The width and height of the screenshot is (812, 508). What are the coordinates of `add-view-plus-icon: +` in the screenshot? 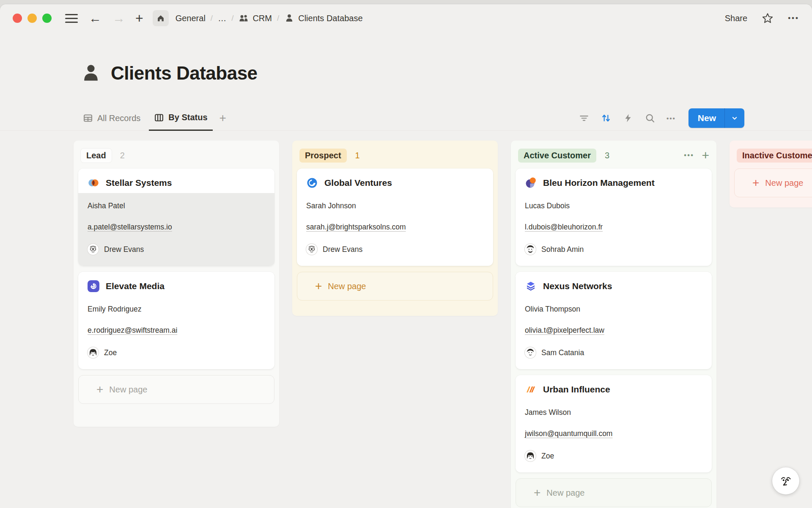 It's located at (223, 118).